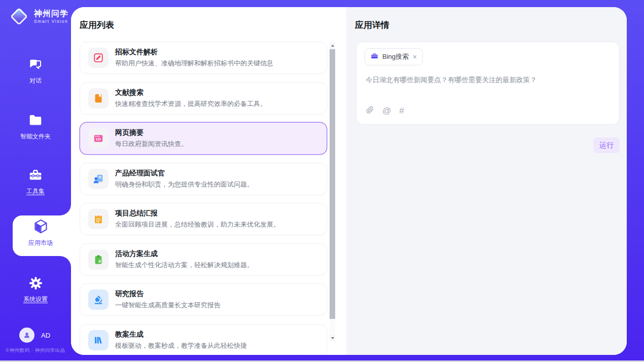 The height and width of the screenshot is (362, 644). I want to click on sidebar-item-smart-folder: 智能文件夹, so click(35, 127).